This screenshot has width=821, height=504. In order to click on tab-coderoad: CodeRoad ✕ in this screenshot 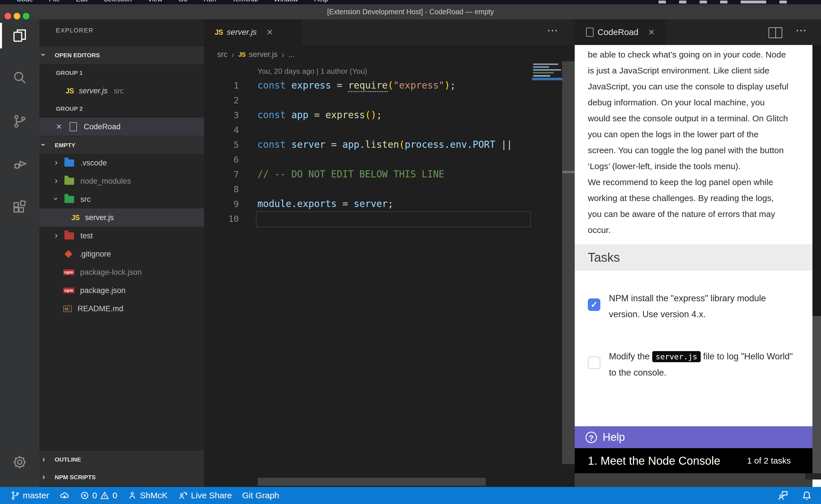, I will do `click(620, 32)`.